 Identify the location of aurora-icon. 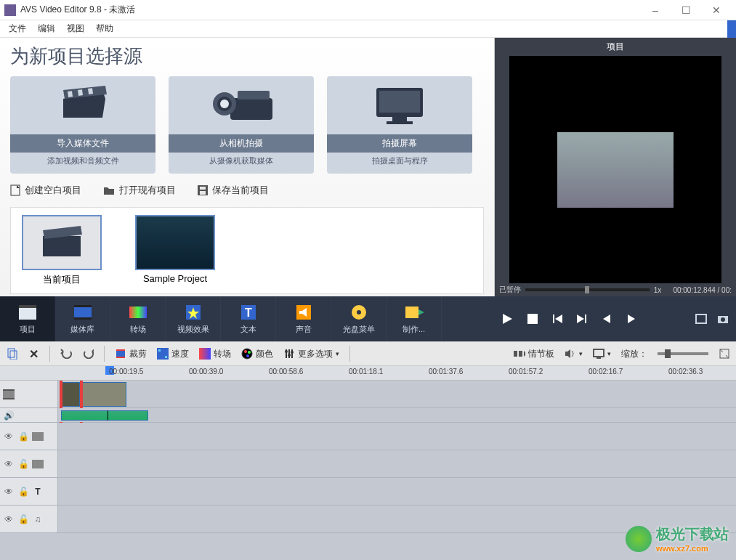
(639, 539).